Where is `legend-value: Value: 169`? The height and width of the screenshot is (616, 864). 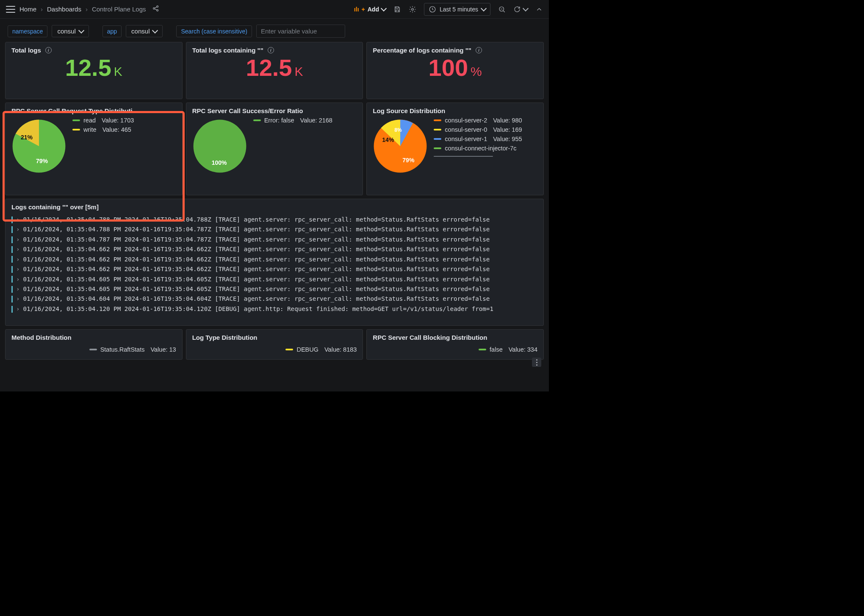
legend-value: Value: 169 is located at coordinates (507, 130).